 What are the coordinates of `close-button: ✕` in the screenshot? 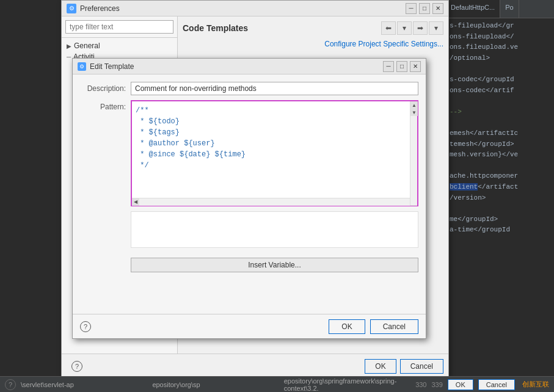 It's located at (438, 9).